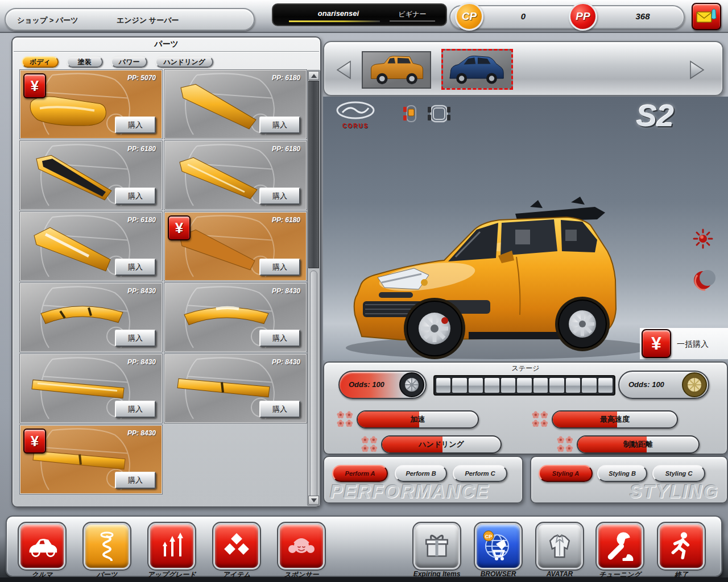  Describe the element at coordinates (498, 574) in the screenshot. I see `nav-label-browser: BROWSER` at that location.